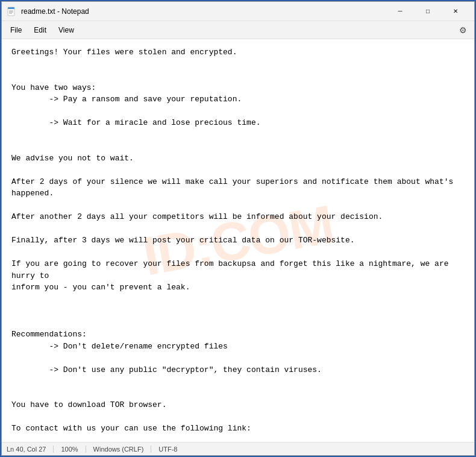 The image size is (476, 457). I want to click on titlebar: readme.txt - Notepad ─ □ ✕, so click(238, 11).